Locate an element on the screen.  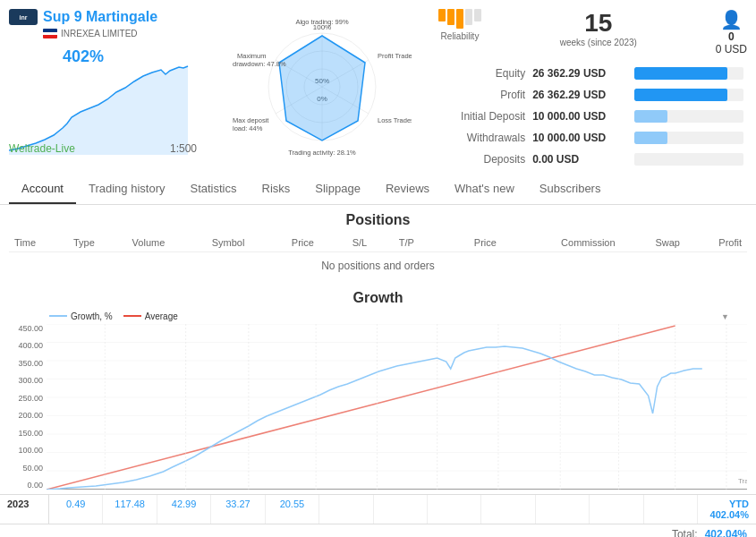
growth-percentage: 402% is located at coordinates (83, 57).